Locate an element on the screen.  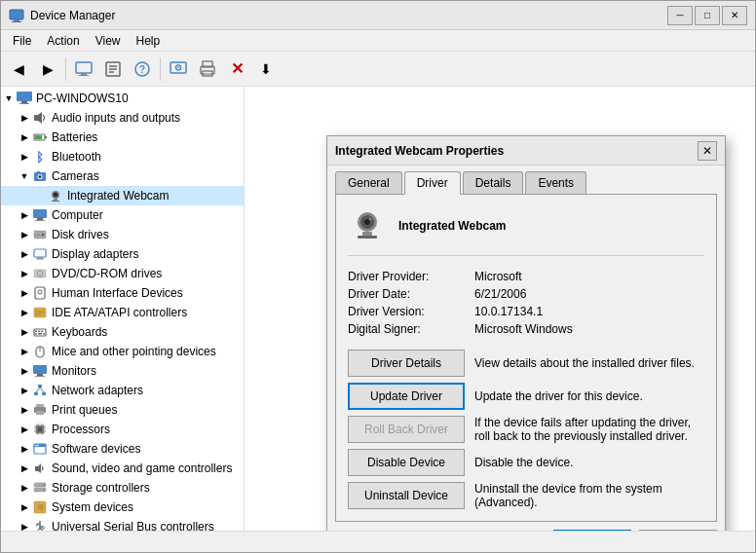
toolbar-help-button: ? is located at coordinates (142, 69).